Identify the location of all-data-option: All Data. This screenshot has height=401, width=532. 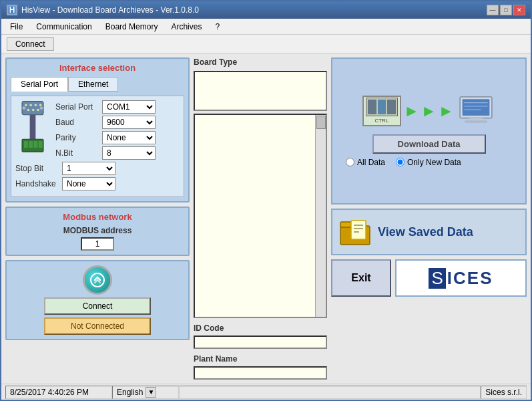
(366, 162).